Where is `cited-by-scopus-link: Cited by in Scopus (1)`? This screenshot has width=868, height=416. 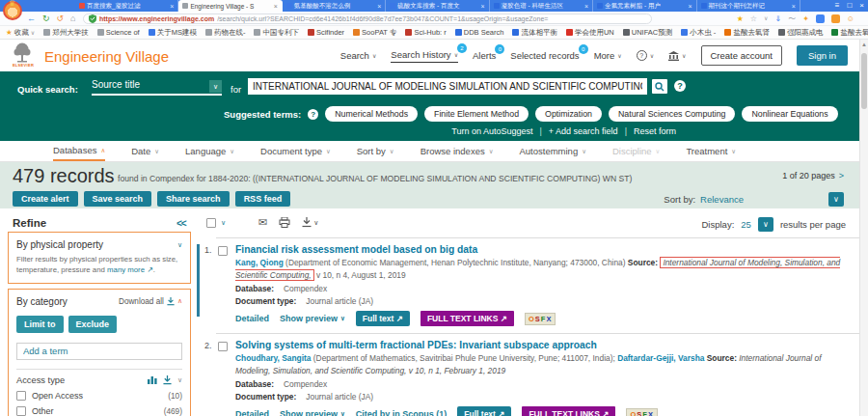
cited-by-scopus-link: Cited by in Scopus (1) is located at coordinates (401, 413).